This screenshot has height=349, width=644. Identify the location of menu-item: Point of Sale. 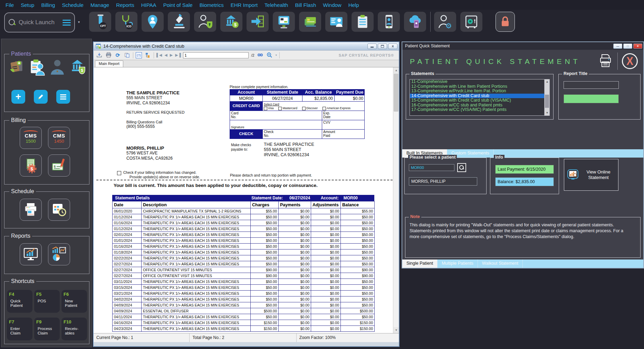
(178, 5).